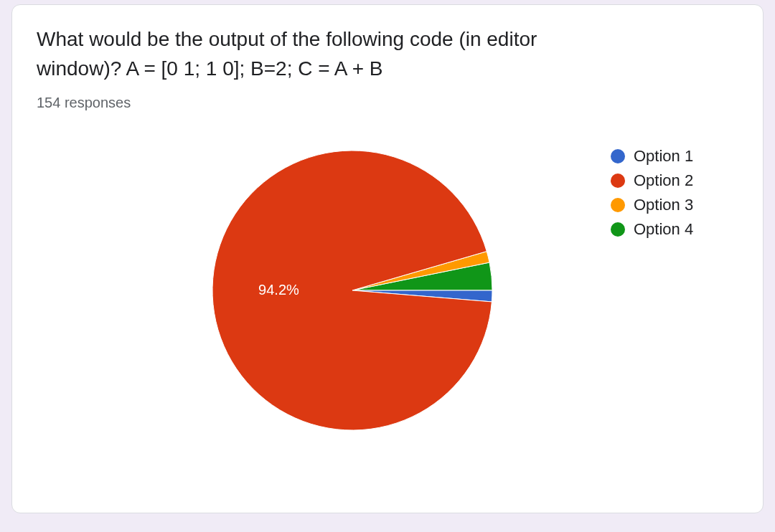 The height and width of the screenshot is (532, 775). What do you see at coordinates (668, 229) in the screenshot?
I see `legend-item-option-4: Option 4` at bounding box center [668, 229].